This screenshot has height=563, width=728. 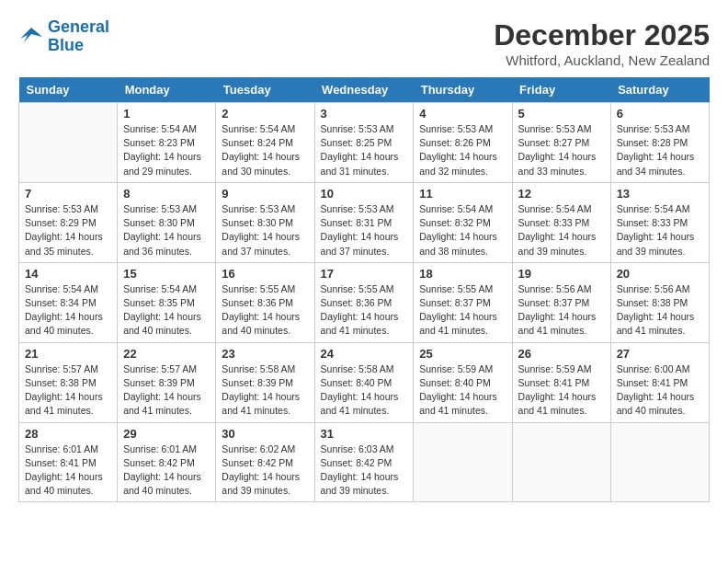 What do you see at coordinates (364, 390) in the screenshot?
I see `cell-info: Sunrise: 5:58 AM Sunset: 8:40 PM Dayligh…` at bounding box center [364, 390].